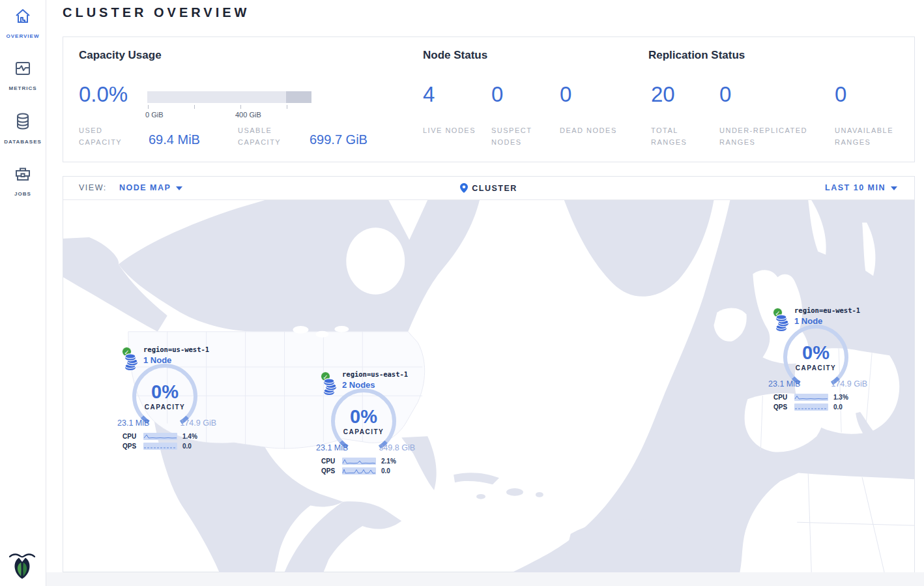 The width and height of the screenshot is (924, 586). What do you see at coordinates (23, 293) in the screenshot?
I see `sidebar: OVERVIEW METRICS DATABASES` at bounding box center [23, 293].